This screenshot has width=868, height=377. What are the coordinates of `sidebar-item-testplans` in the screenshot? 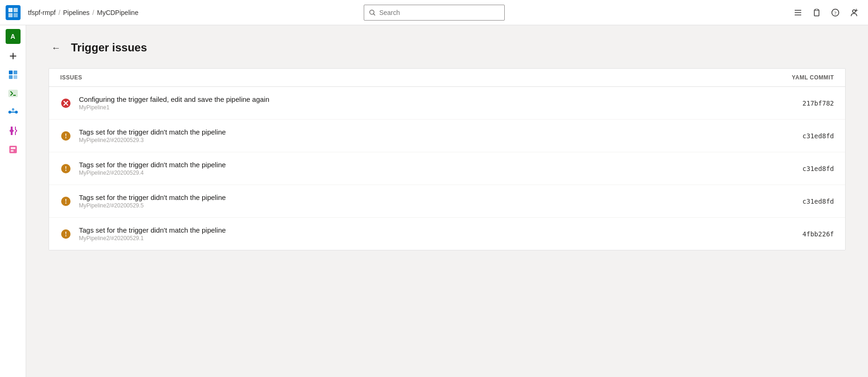 It's located at (13, 131).